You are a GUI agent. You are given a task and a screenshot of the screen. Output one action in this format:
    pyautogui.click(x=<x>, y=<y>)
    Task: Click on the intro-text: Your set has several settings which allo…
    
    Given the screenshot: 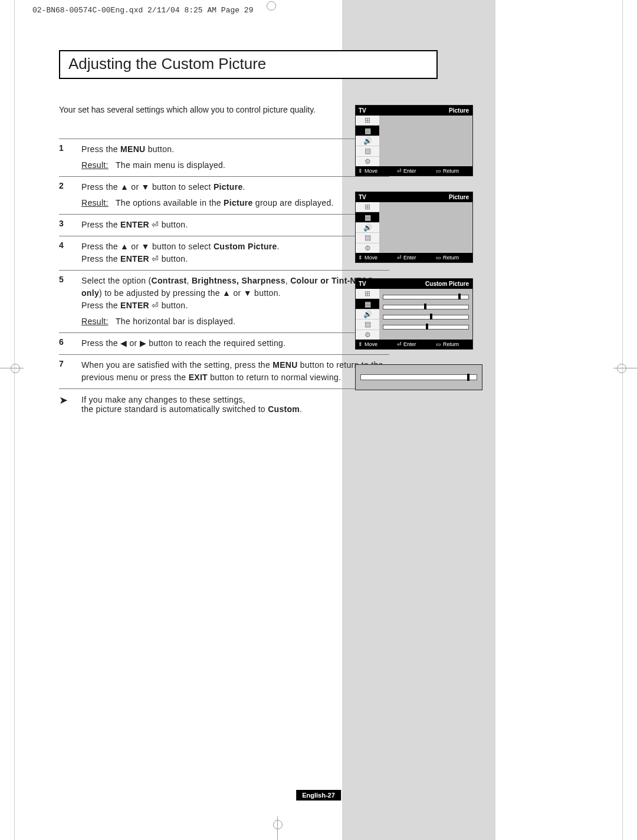 What is the action you would take?
    pyautogui.click(x=188, y=110)
    